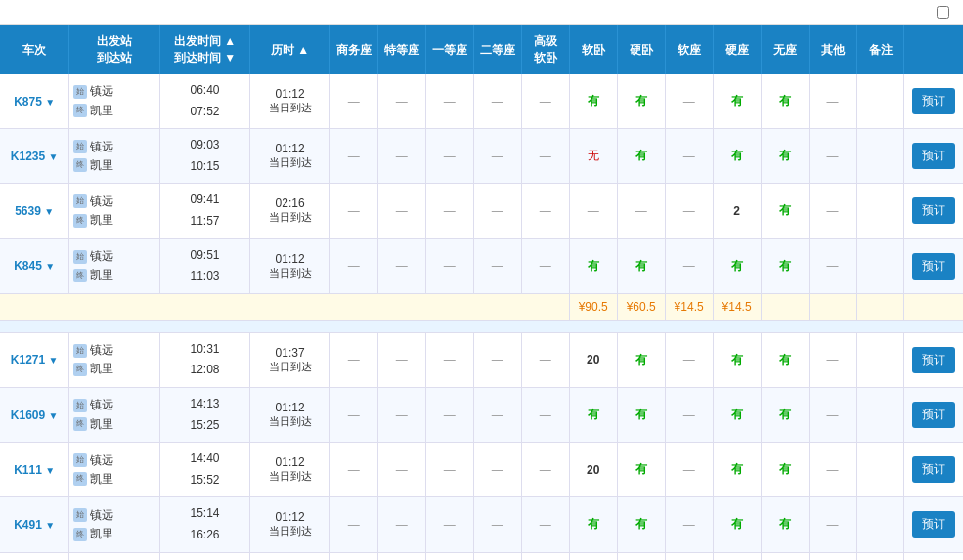 This screenshot has width=963, height=560. What do you see at coordinates (27, 211) in the screenshot?
I see `train-link: 5639` at bounding box center [27, 211].